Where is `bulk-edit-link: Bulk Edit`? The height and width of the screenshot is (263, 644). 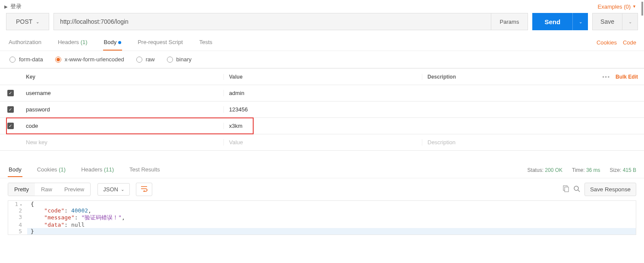 bulk-edit-link: Bulk Edit is located at coordinates (627, 77).